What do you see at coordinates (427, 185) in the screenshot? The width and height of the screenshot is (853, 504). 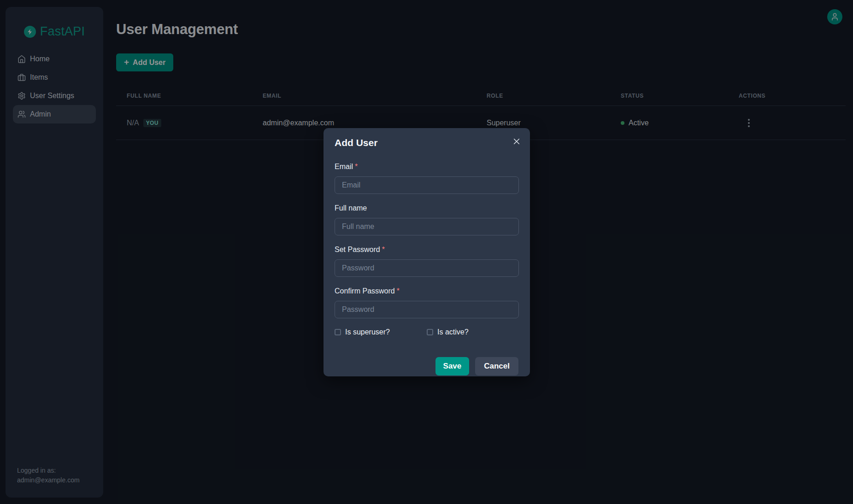 I see `email-input` at bounding box center [427, 185].